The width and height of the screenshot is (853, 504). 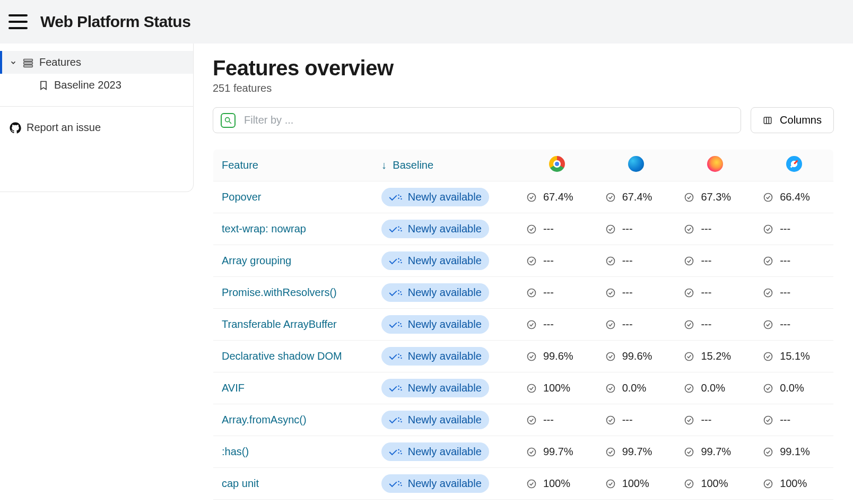 I want to click on browser-value: 100%, so click(x=560, y=484).